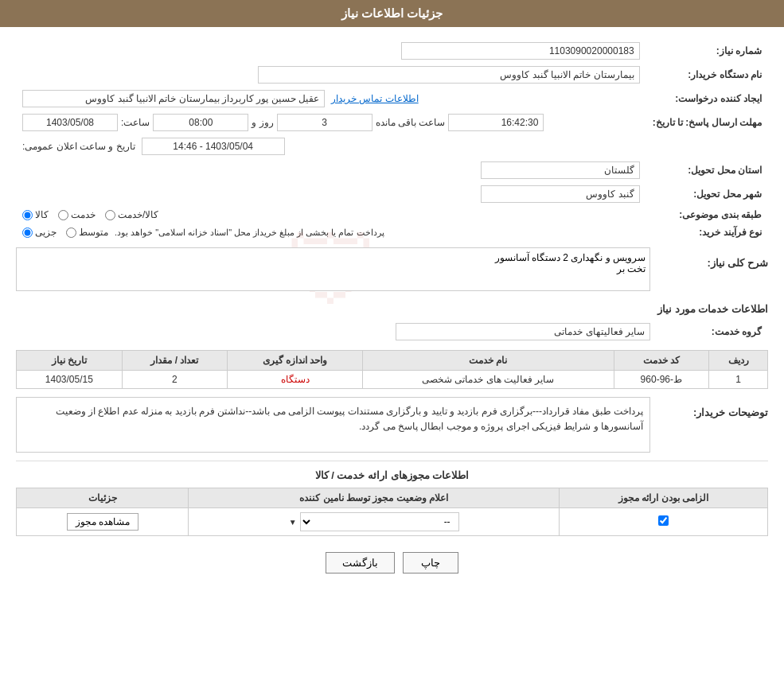 The width and height of the screenshot is (784, 696). Describe the element at coordinates (380, 522) in the screenshot. I see `supplier-status-select: --` at that location.